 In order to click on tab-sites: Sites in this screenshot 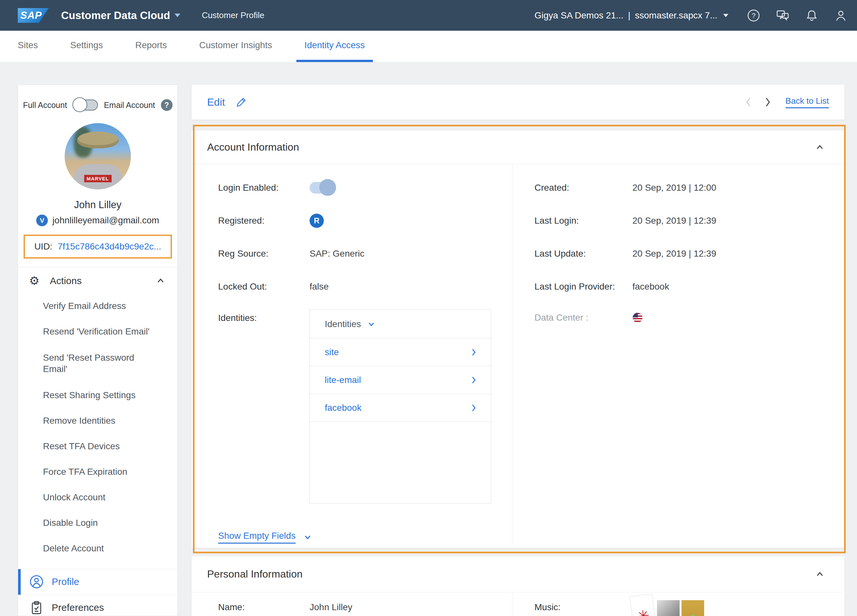, I will do `click(28, 46)`.